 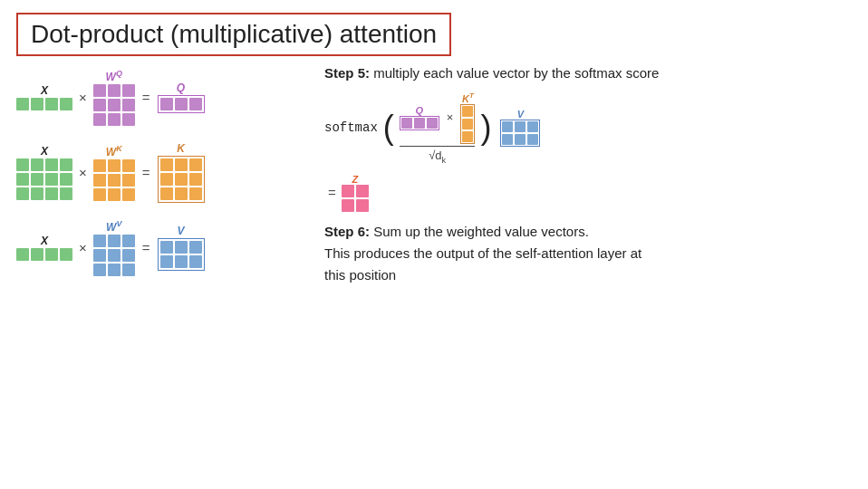 What do you see at coordinates (437, 156) in the screenshot?
I see `sqrt-dk: √dk` at bounding box center [437, 156].